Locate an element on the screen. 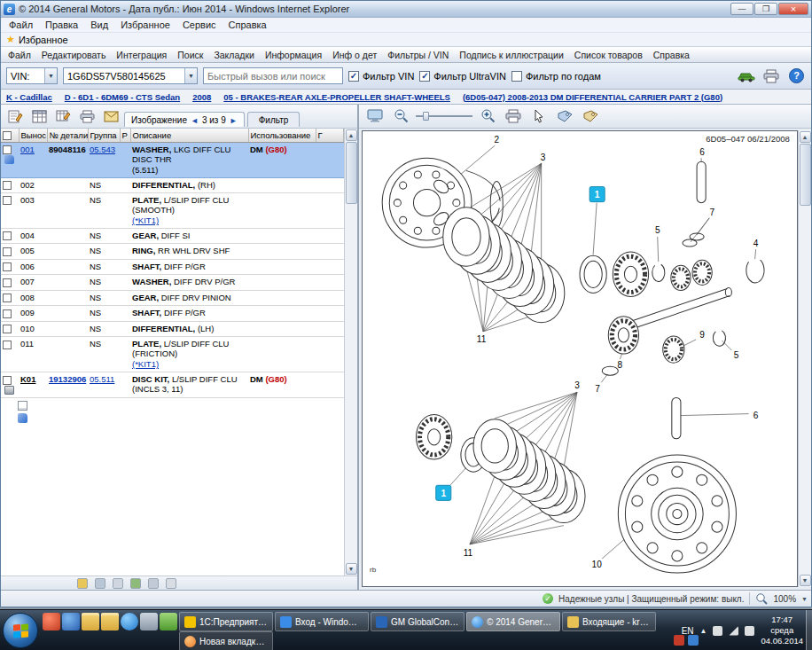 The height and width of the screenshot is (650, 812). callout-number: 004 is located at coordinates (27, 236).